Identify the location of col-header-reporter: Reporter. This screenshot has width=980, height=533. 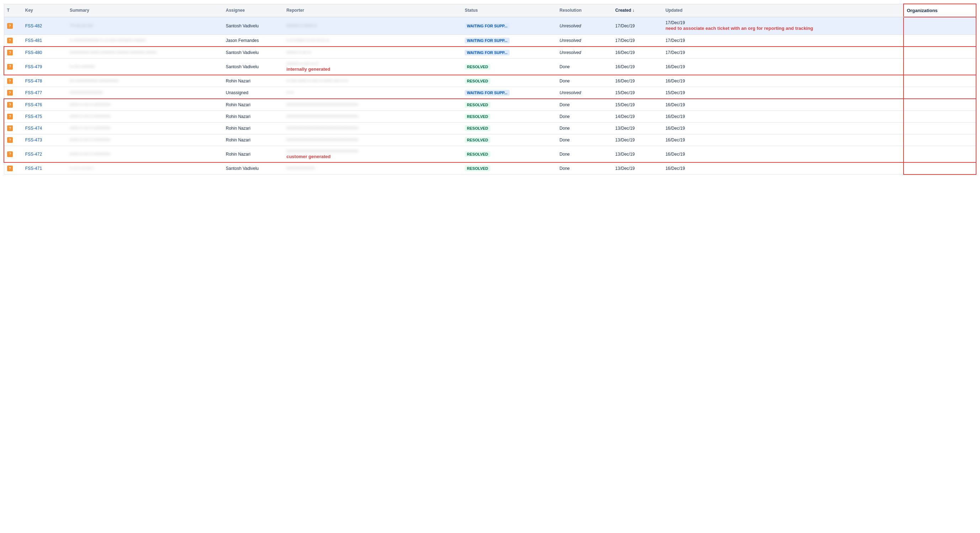
(373, 11).